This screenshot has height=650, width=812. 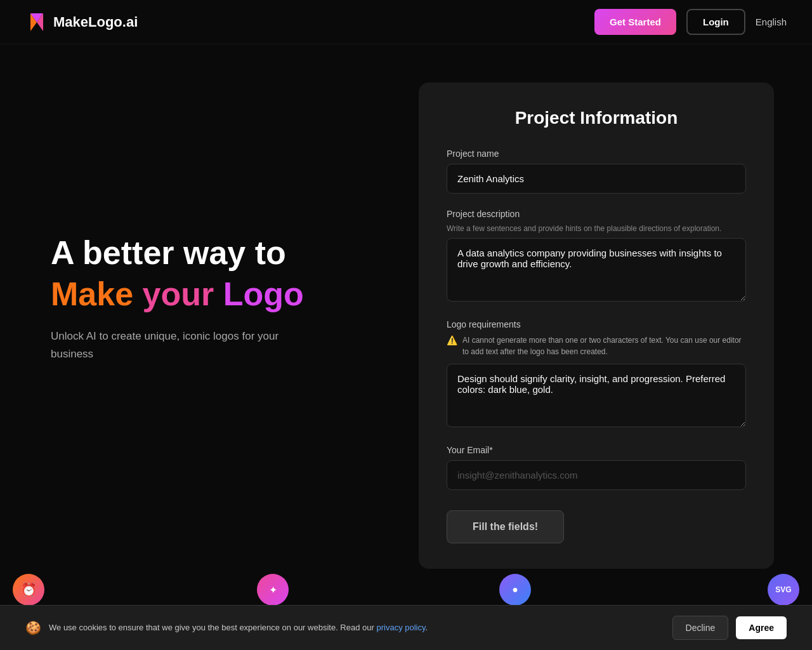 What do you see at coordinates (273, 590) in the screenshot?
I see `star-icon: ✦` at bounding box center [273, 590].